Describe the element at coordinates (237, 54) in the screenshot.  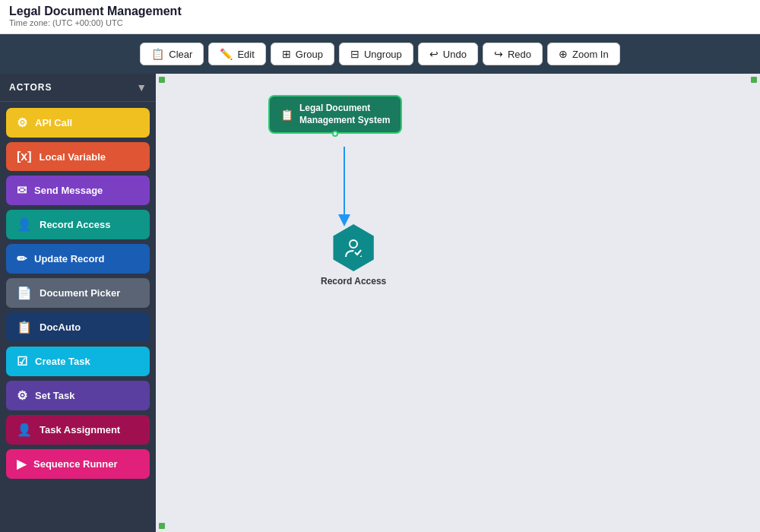
I see `edit-button: ✏️Edit` at that location.